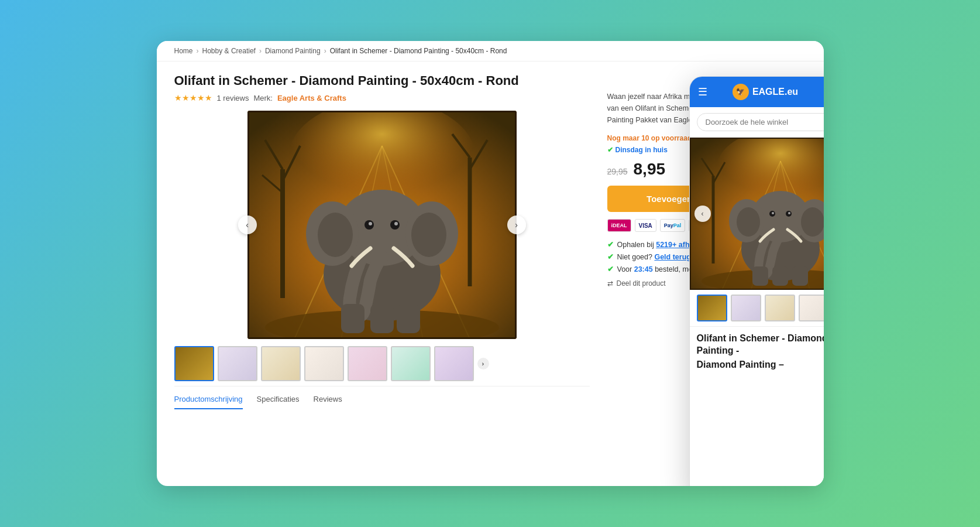 The image size is (980, 527). What do you see at coordinates (757, 281) in the screenshot?
I see `mobile-card: ☰ 🦅 EAGLE.eu 👤 ▾ 🛒 🔍` at bounding box center [757, 281].